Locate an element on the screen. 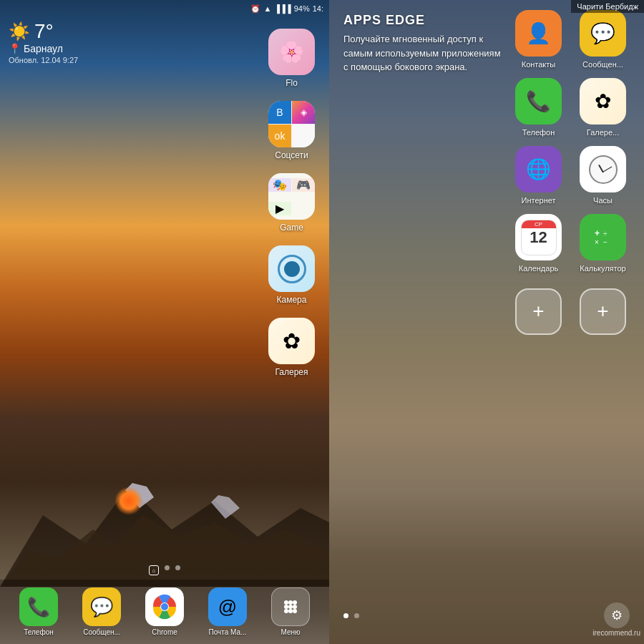 The width and height of the screenshot is (644, 644). edge-gallery-icon: ✿ is located at coordinates (602, 102).